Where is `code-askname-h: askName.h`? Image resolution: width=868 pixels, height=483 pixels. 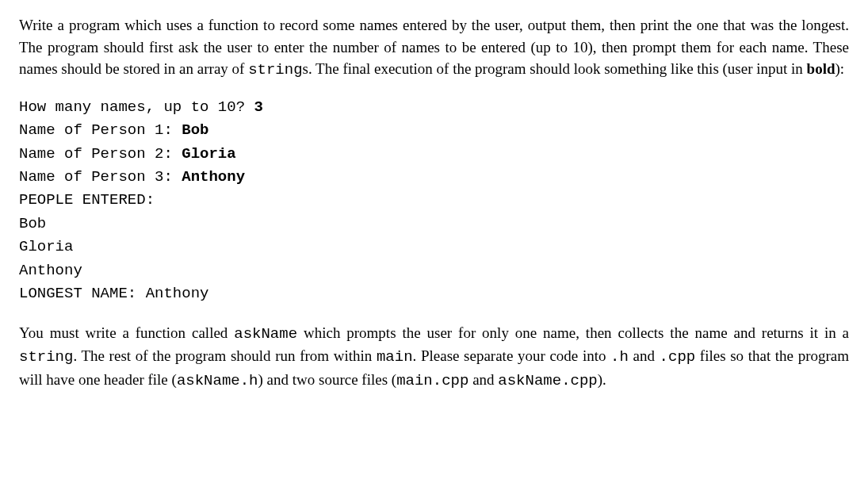
code-askname-h: askName.h is located at coordinates (217, 381).